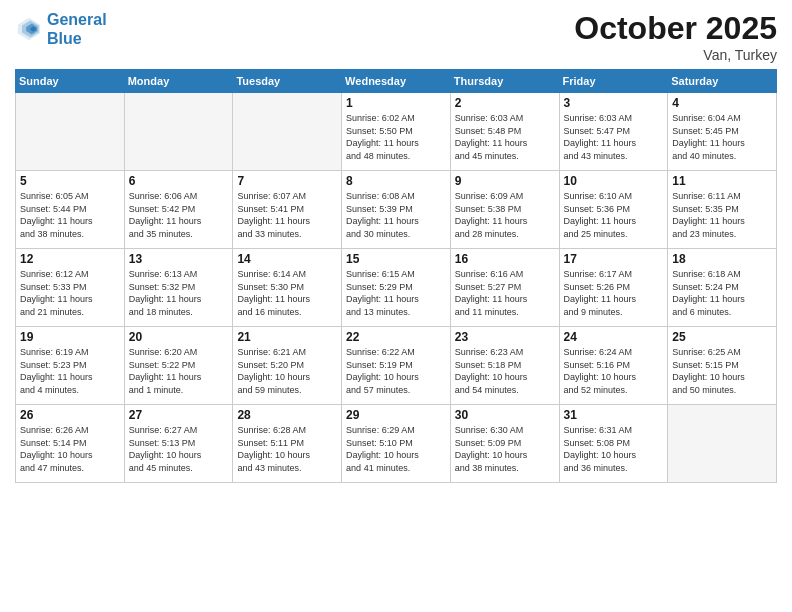 The image size is (792, 612). I want to click on day-number: 9, so click(505, 181).